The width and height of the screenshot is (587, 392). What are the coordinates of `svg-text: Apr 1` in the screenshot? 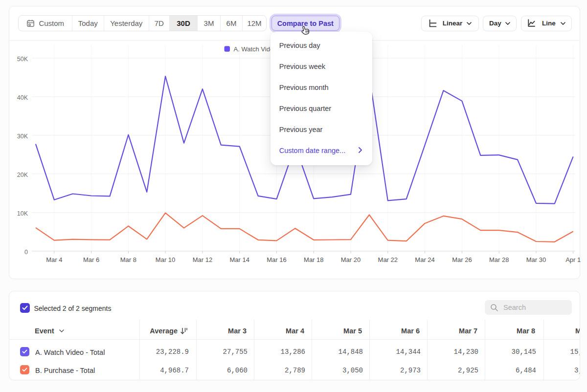 It's located at (573, 260).